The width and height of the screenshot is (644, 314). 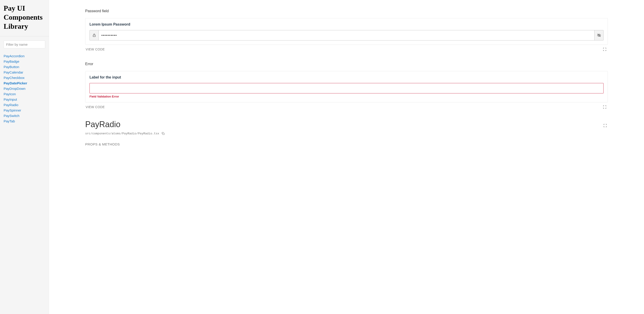 What do you see at coordinates (14, 72) in the screenshot?
I see `sidebar-item-paycalendar: PayCalendar` at bounding box center [14, 72].